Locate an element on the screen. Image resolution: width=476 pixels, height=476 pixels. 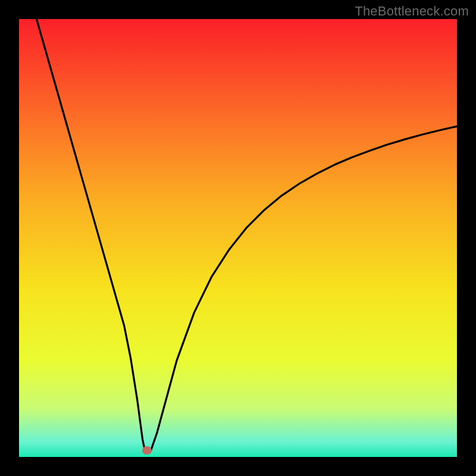
optimal-point-marker is located at coordinates (147, 450).